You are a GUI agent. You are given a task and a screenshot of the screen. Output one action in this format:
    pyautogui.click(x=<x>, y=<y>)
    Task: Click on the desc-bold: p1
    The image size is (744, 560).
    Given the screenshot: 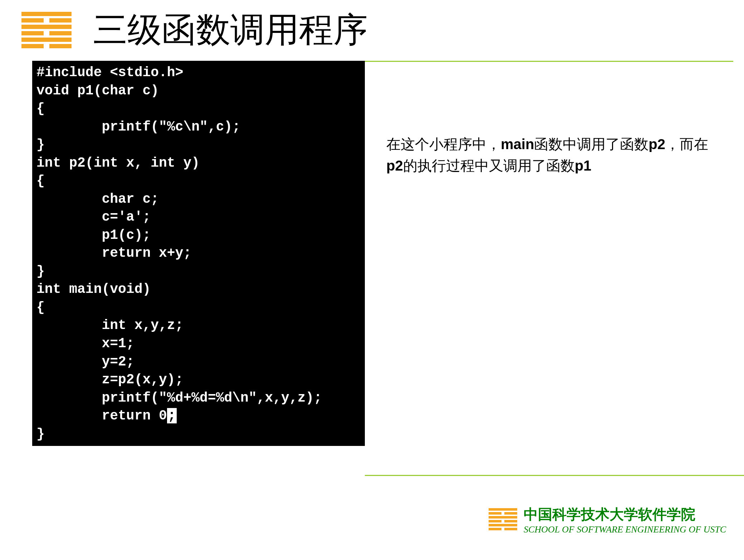 What is the action you would take?
    pyautogui.click(x=583, y=166)
    